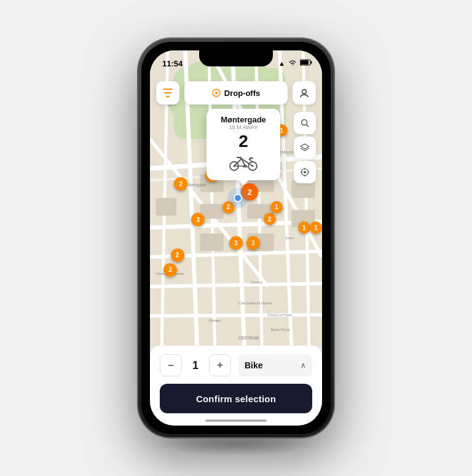  Describe the element at coordinates (243, 164) in the screenshot. I see `bike-icon` at that location.